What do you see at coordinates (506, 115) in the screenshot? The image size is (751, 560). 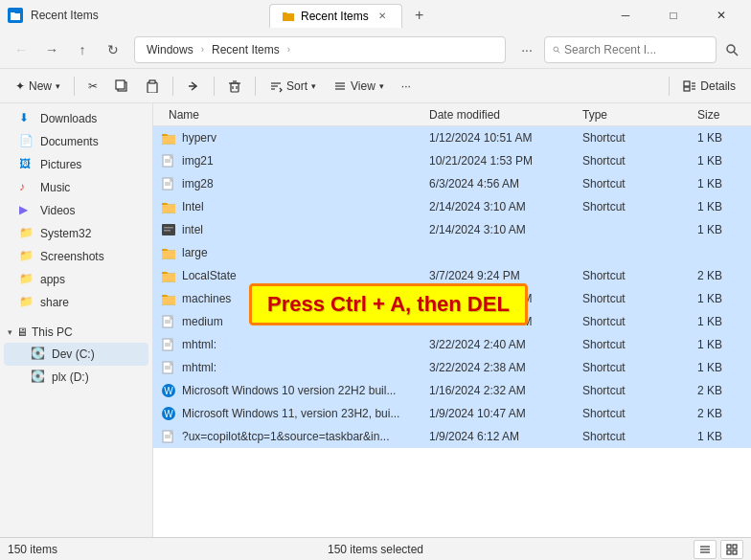 I see `col-header-date: Date modified` at bounding box center [506, 115].